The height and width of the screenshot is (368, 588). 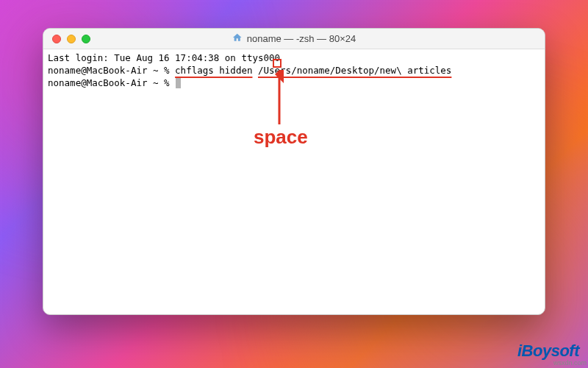 What do you see at coordinates (67, 39) in the screenshot?
I see `traffic-lights` at bounding box center [67, 39].